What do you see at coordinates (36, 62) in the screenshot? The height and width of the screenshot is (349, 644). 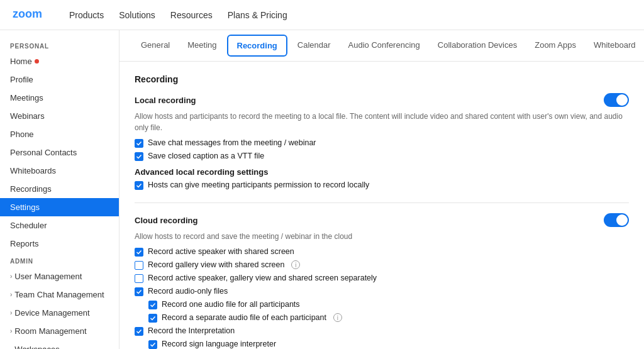 I see `home-notification-dot` at bounding box center [36, 62].